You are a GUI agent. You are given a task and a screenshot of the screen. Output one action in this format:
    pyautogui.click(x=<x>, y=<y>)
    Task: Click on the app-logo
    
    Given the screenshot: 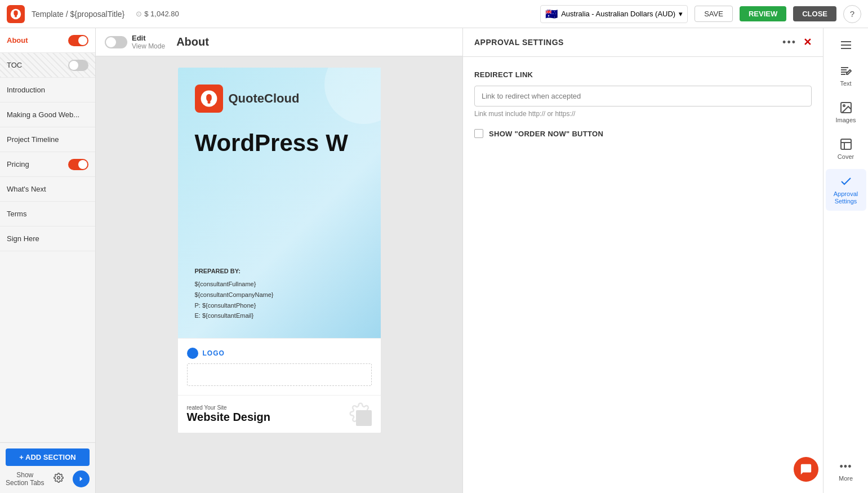 What is the action you would take?
    pyautogui.click(x=16, y=14)
    